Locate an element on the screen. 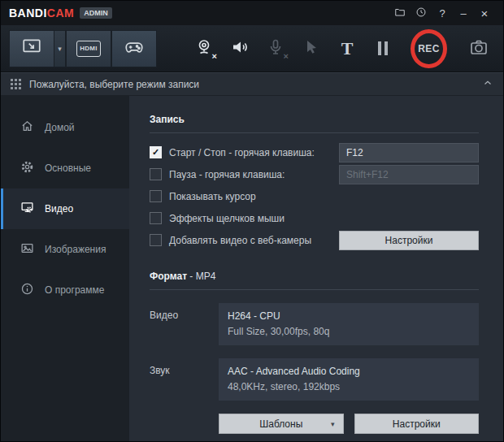 The image size is (504, 442). mode-hint-banner: Пожалуйста, выберите режим записи is located at coordinates (252, 84).